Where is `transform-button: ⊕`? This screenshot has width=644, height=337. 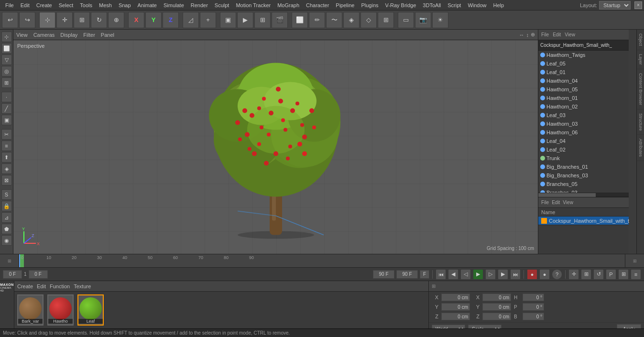 transform-button: ⊕ is located at coordinates (116, 20).